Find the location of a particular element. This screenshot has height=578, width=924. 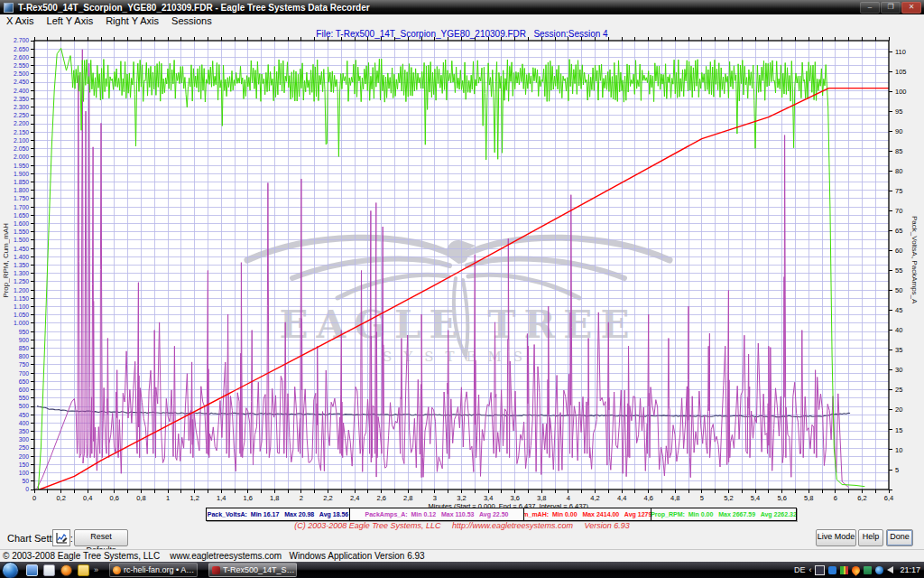

firefox-task-icon is located at coordinates (117, 571).